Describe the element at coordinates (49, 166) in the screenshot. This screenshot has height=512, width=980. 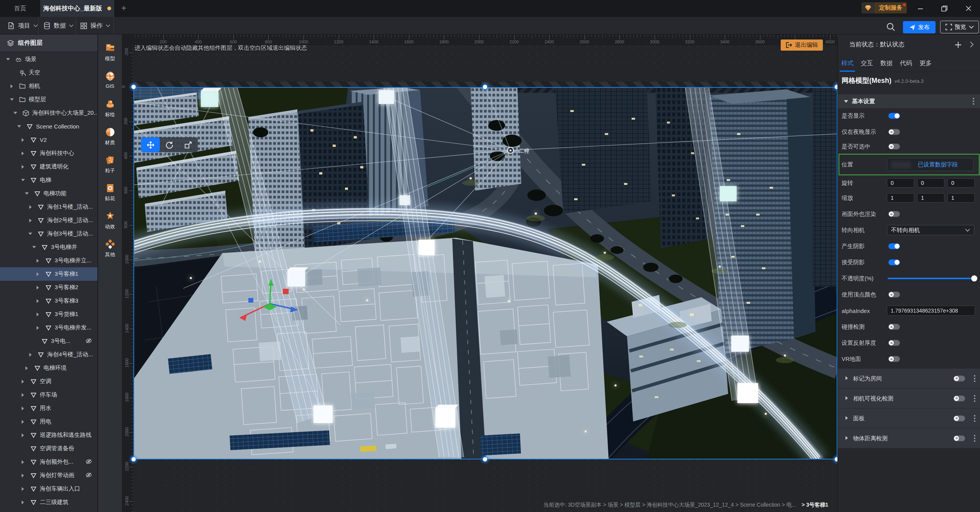
I see `tree-item-建筑透明化: 建筑透明化` at that location.